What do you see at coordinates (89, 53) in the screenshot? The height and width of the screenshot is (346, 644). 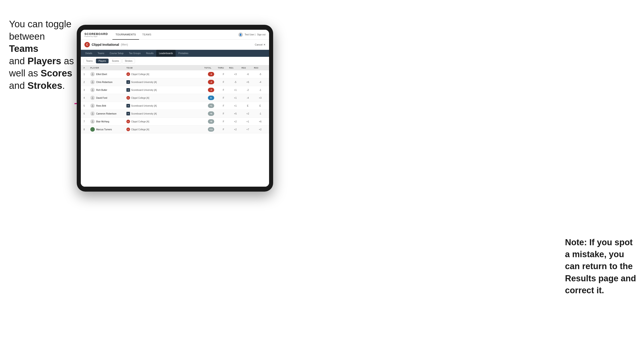 I see `tab-details: Details` at bounding box center [89, 53].